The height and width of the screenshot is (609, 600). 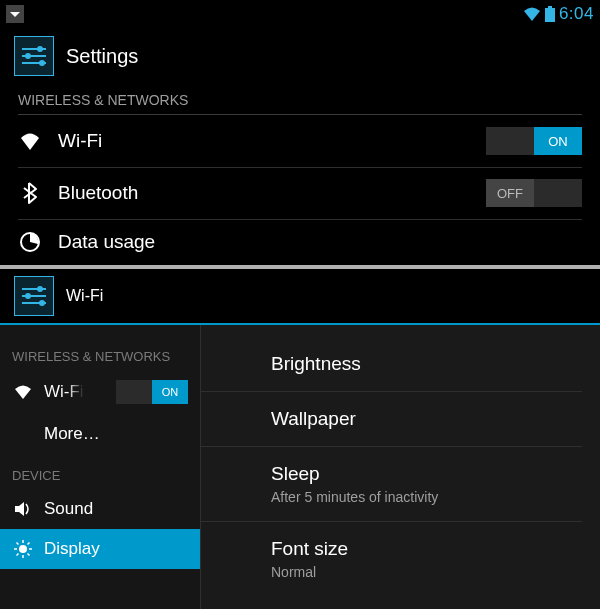 What do you see at coordinates (532, 14) in the screenshot?
I see `wifi-status-icon` at bounding box center [532, 14].